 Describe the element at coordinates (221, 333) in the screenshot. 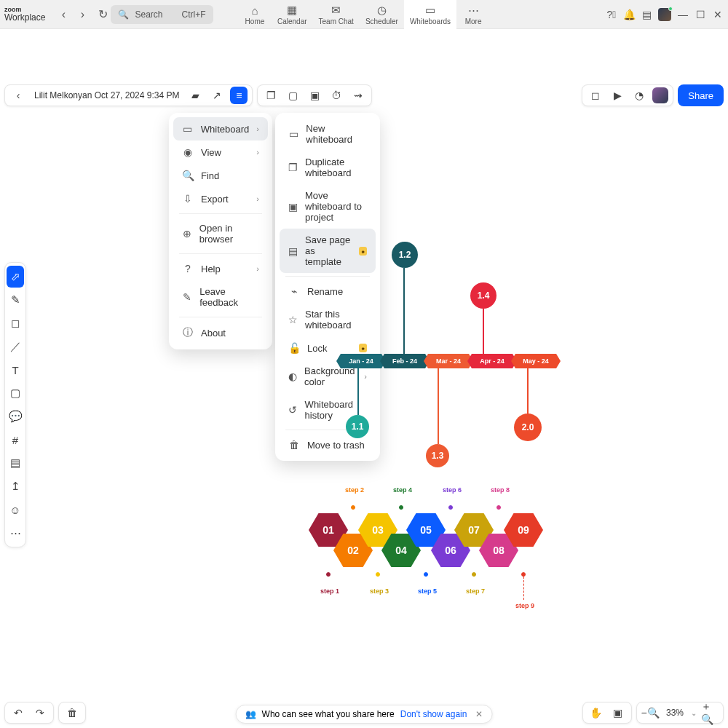

I see `menu-about: ⓘAbout` at that location.